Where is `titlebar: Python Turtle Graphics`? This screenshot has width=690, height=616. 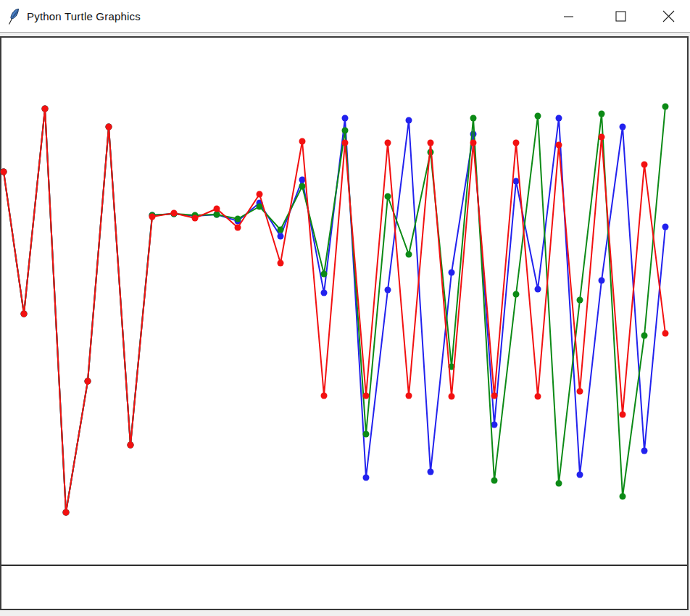 titlebar: Python Turtle Graphics is located at coordinates (345, 16).